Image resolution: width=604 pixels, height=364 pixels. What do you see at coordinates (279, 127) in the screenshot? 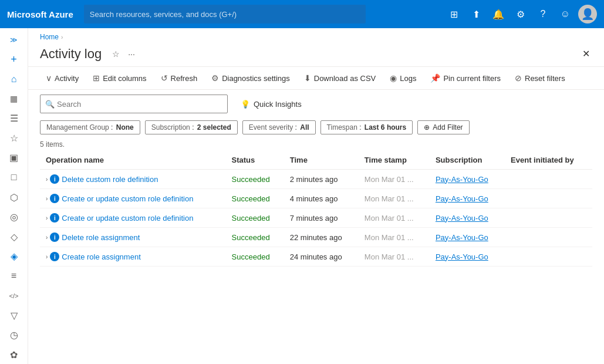
I see `filter-event-severity: Event severity : All` at bounding box center [279, 127].